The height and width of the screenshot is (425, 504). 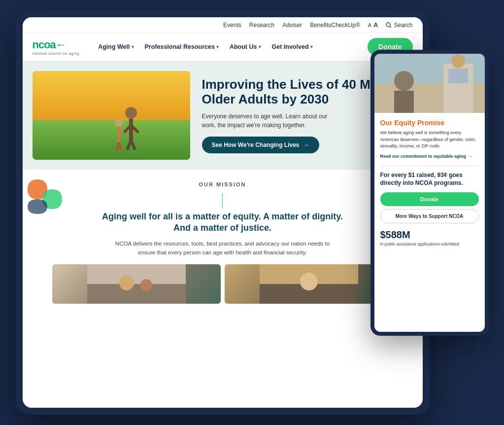 What do you see at coordinates (182, 47) in the screenshot?
I see `nav-item-professional-resources: Professional Resources ▾` at bounding box center [182, 47].